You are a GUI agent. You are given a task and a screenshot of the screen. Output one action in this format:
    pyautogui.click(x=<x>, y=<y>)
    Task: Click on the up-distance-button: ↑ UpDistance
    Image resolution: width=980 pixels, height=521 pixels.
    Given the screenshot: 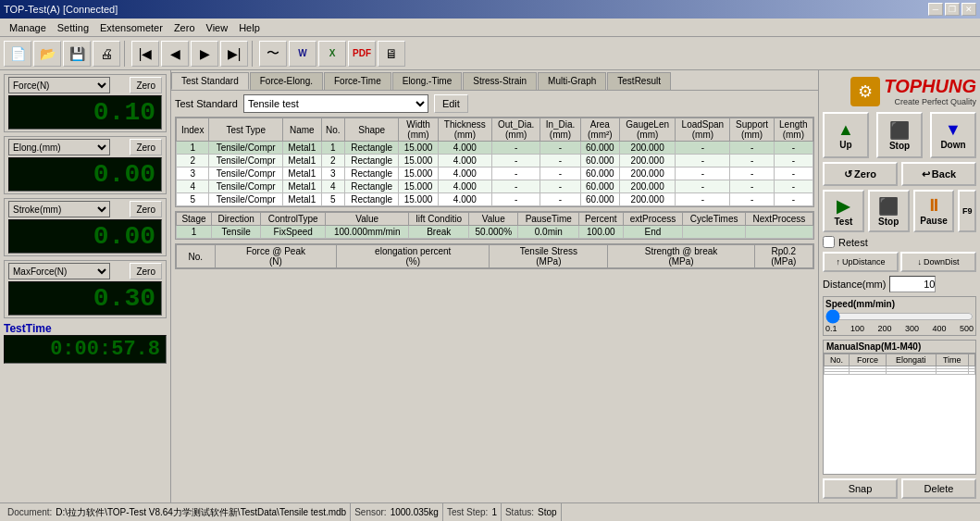 What is the action you would take?
    pyautogui.click(x=861, y=262)
    